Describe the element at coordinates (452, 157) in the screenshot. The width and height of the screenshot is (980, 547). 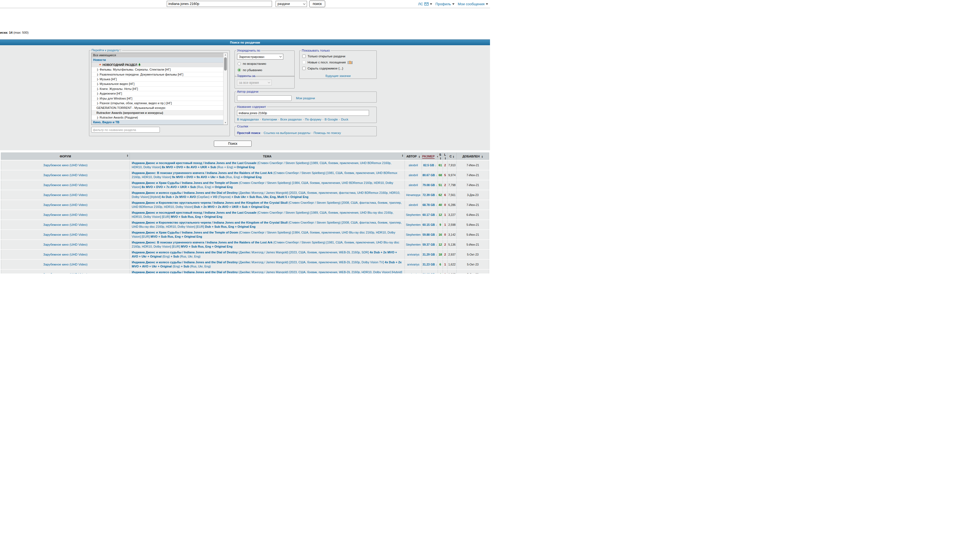
I see `col-completed: C▲▼` at that location.